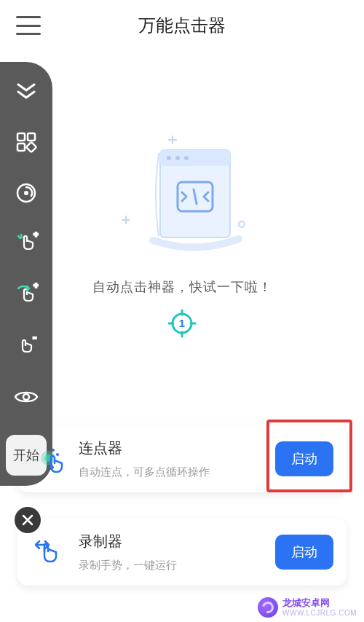 Image resolution: width=364 pixels, height=622 pixels. What do you see at coordinates (26, 193) in the screenshot?
I see `settings-gear-icon` at bounding box center [26, 193].